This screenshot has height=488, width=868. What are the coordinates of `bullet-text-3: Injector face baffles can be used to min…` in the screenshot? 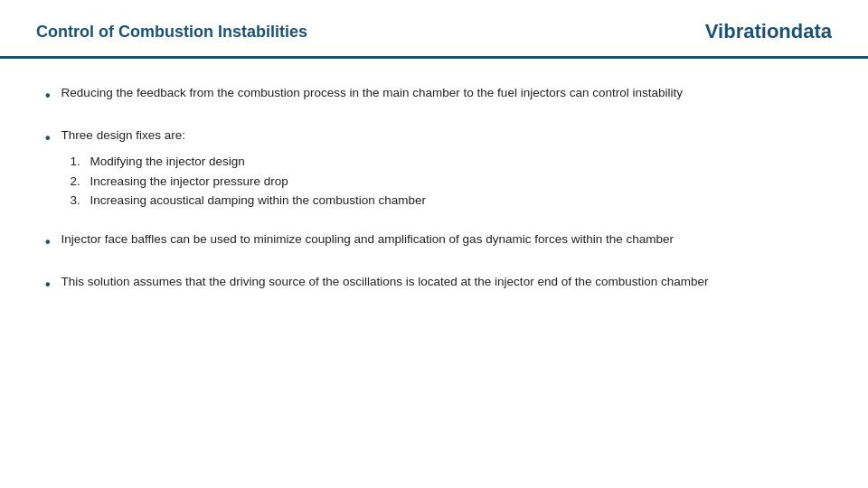 It's located at (442, 239).